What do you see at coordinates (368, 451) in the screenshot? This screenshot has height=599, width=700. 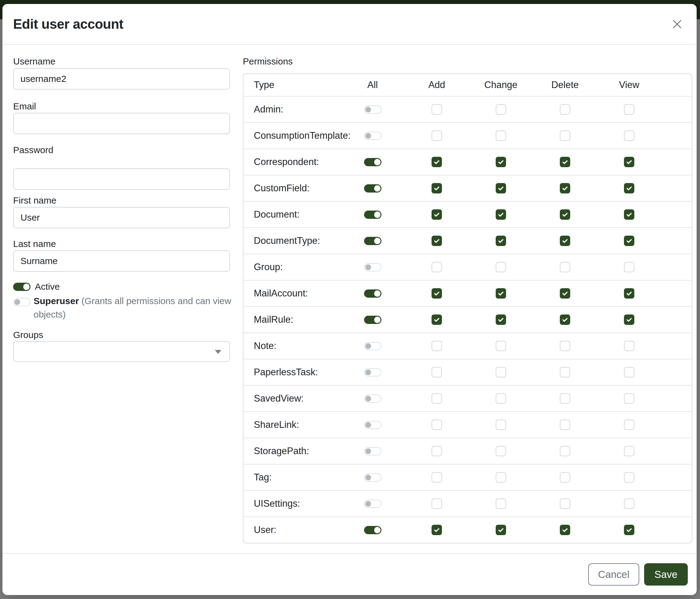 I see `toggle-knob` at bounding box center [368, 451].